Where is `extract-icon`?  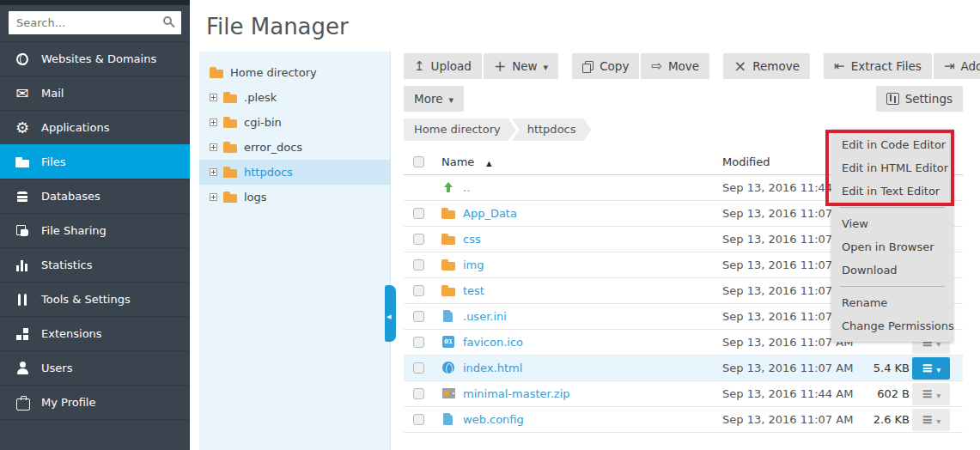 extract-icon is located at coordinates (840, 66).